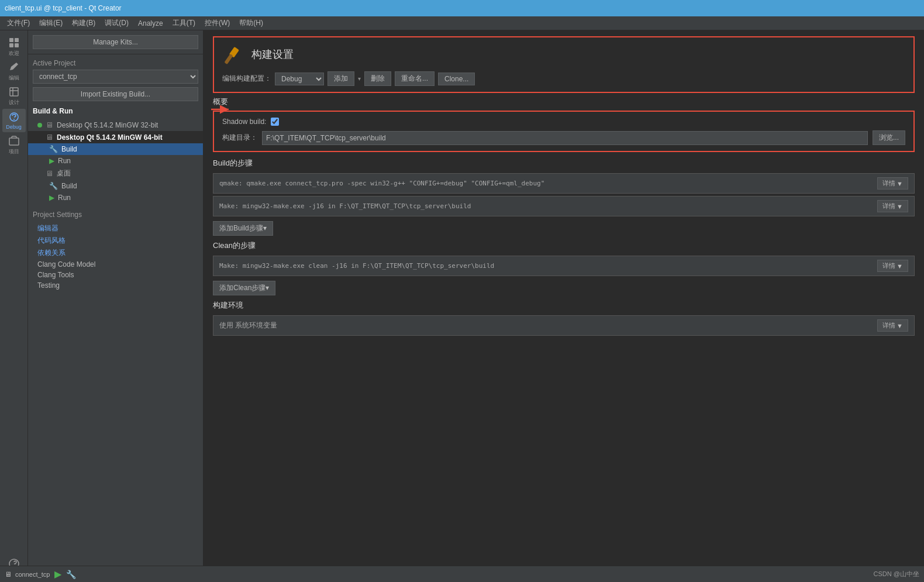  I want to click on build-env-details-btn: 详情 ▼, so click(892, 325).